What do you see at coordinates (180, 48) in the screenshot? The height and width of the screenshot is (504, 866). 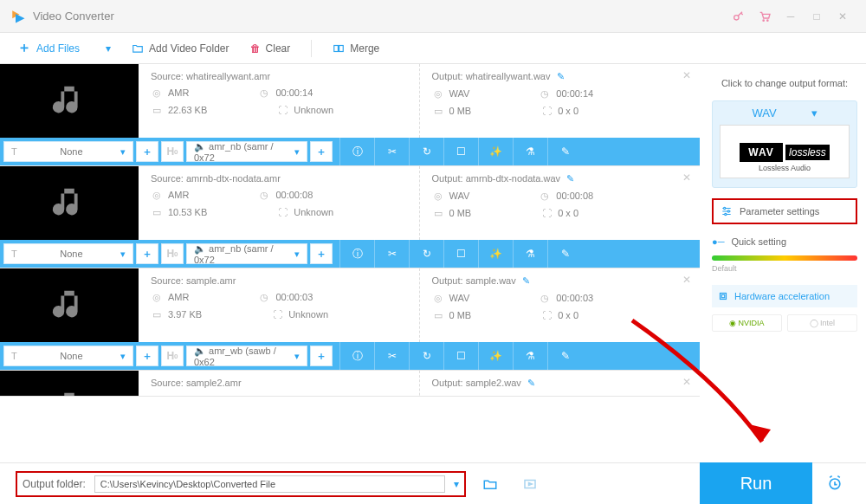 I see `add-folder-button: Add Video Folder` at bounding box center [180, 48].